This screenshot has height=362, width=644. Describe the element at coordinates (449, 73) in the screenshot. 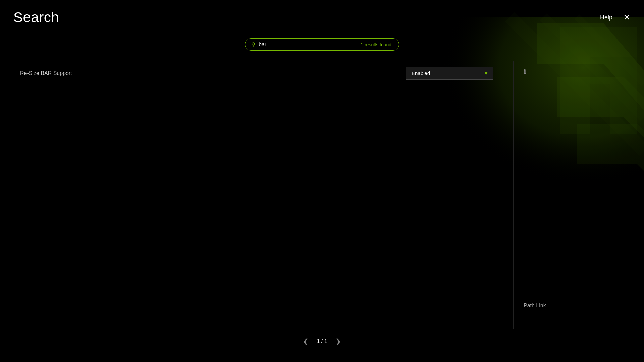

I see `enabled-dropdown: Enabled Disabled` at that location.